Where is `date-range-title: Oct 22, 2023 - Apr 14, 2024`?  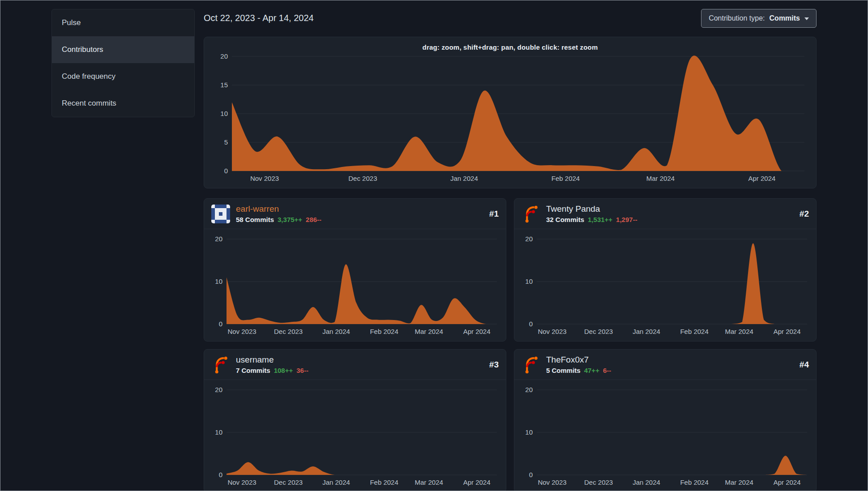
date-range-title: Oct 22, 2023 - Apr 14, 2024 is located at coordinates (259, 16).